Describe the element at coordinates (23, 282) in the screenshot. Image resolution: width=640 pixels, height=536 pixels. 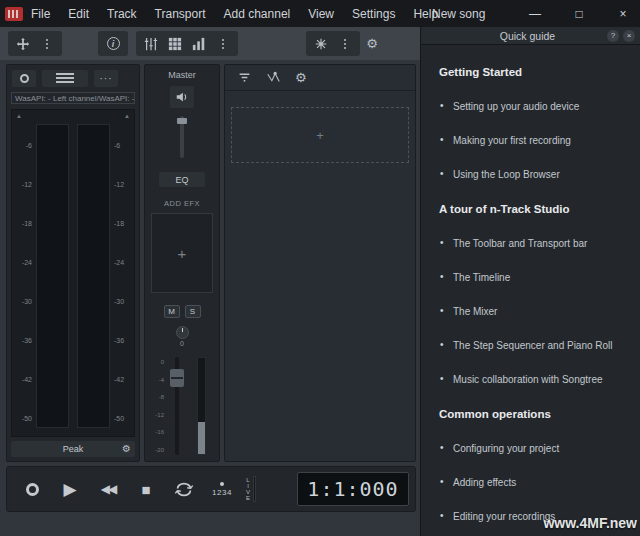
I see `db-scale-left: -6-12 -18-24 -30-36 -42-50` at that location.